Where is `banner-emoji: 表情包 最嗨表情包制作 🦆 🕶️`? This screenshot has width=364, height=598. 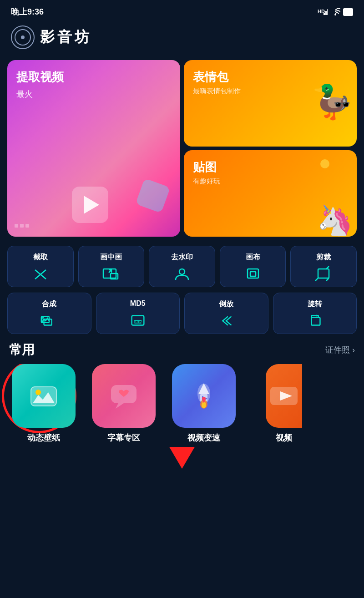 banner-emoji: 表情包 最嗨表情包制作 🦆 🕶️ is located at coordinates (270, 103).